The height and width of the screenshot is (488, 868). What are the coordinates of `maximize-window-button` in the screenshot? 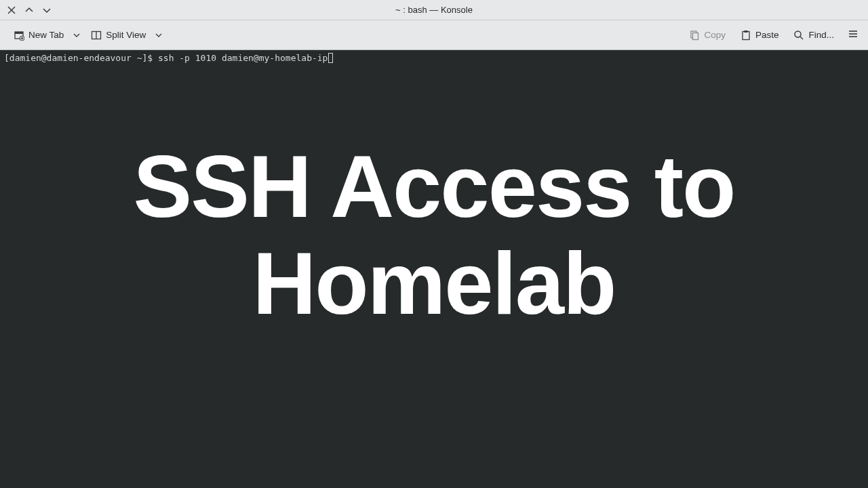 It's located at (29, 10).